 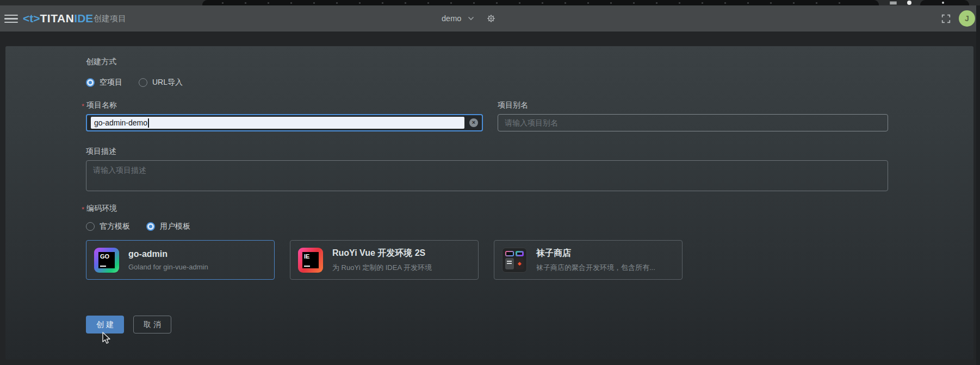 I want to click on template-title: go-admin, so click(x=169, y=254).